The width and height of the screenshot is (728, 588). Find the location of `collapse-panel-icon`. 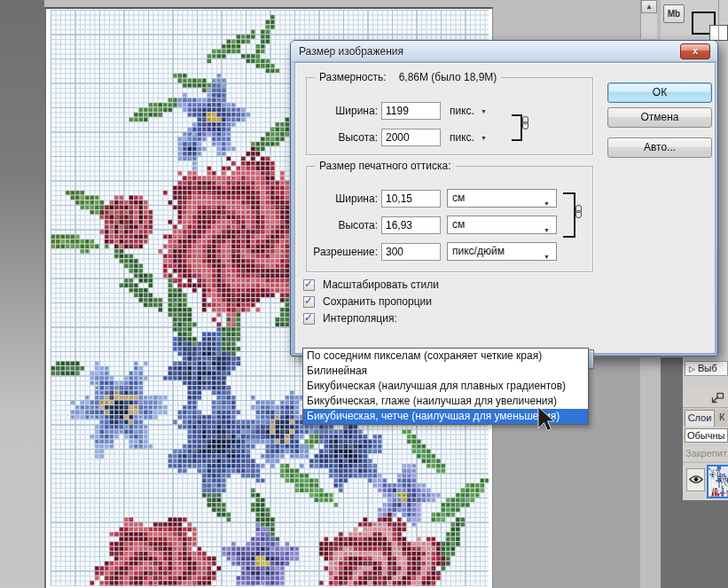

collapse-panel-icon is located at coordinates (717, 398).